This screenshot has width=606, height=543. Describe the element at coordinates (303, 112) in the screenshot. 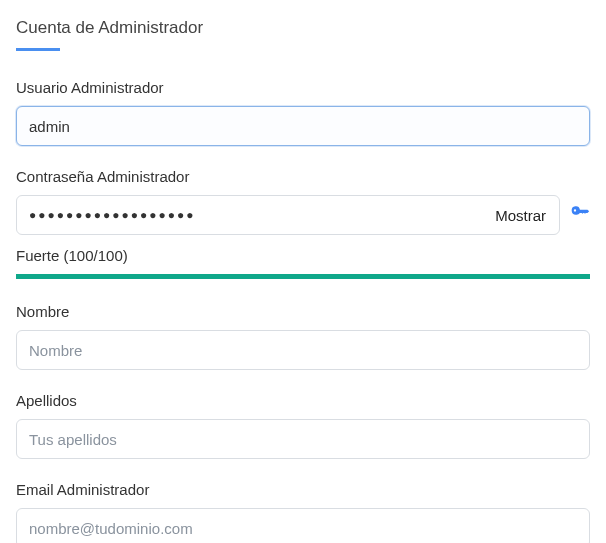

I see `field-username: Usuario Administrador` at that location.